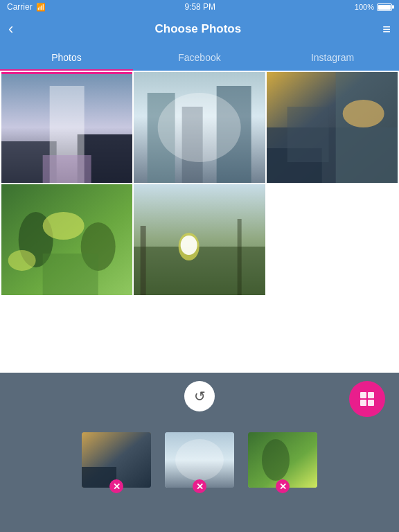 This screenshot has height=532, width=399. Describe the element at coordinates (200, 399) in the screenshot. I see `action-buttons-row: ↺` at that location.